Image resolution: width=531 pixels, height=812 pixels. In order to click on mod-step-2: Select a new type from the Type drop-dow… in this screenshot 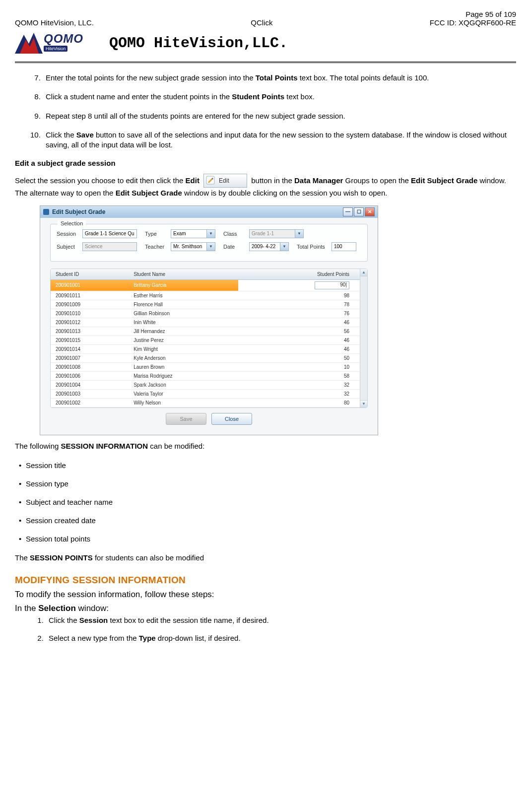, I will do `click(281, 638)`.